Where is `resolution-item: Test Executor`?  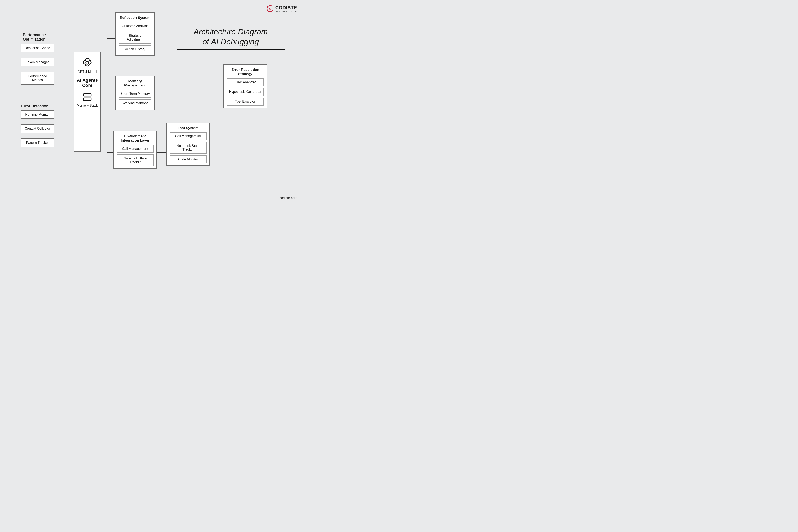
resolution-item: Test Executor is located at coordinates (245, 102).